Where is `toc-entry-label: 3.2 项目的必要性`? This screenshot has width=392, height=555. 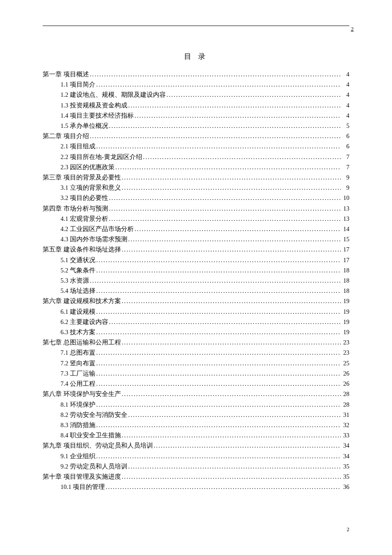
toc-entry-label: 3.2 项目的必要性 is located at coordinates (84, 198).